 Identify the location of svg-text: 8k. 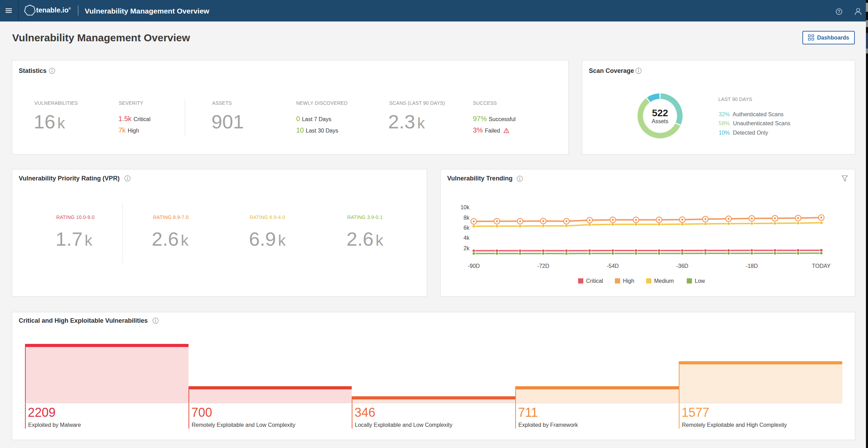
(467, 218).